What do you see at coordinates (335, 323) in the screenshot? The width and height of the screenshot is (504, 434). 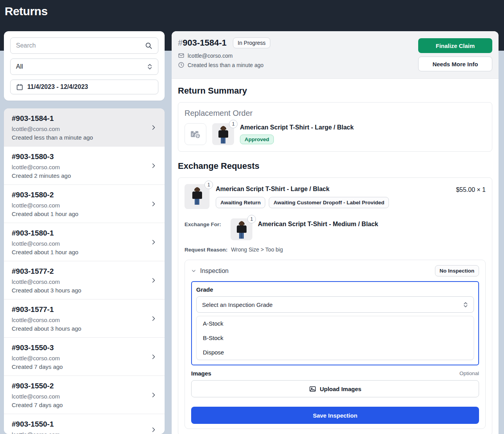 I see `grade-field-group: Grade Select an Inspection Grade A-Stock…` at bounding box center [335, 323].